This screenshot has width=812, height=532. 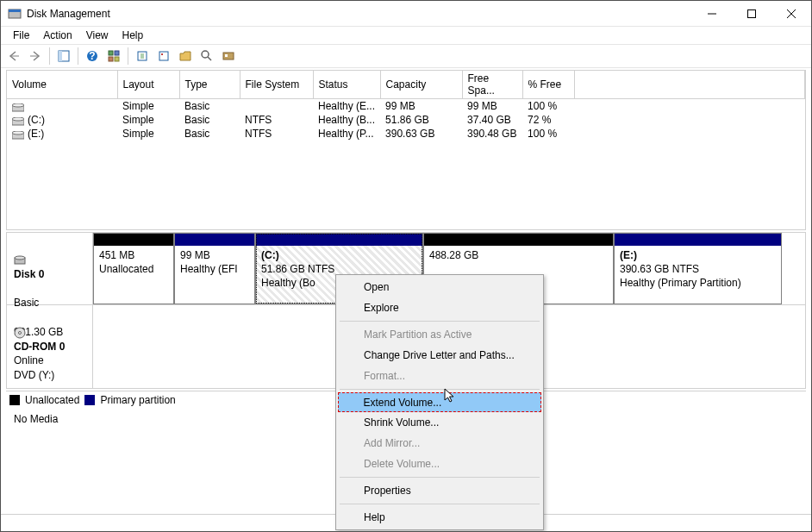 What do you see at coordinates (440, 402) in the screenshot?
I see `context-menu: Open Explore Mark Partition as Active Ch…` at bounding box center [440, 402].